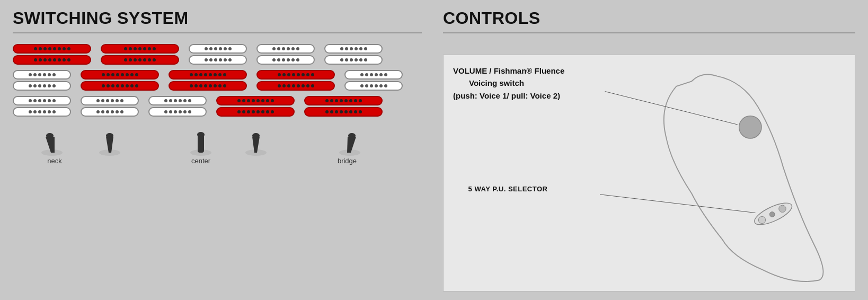 The width and height of the screenshot is (868, 300). I want to click on neck-label: neck, so click(54, 161).